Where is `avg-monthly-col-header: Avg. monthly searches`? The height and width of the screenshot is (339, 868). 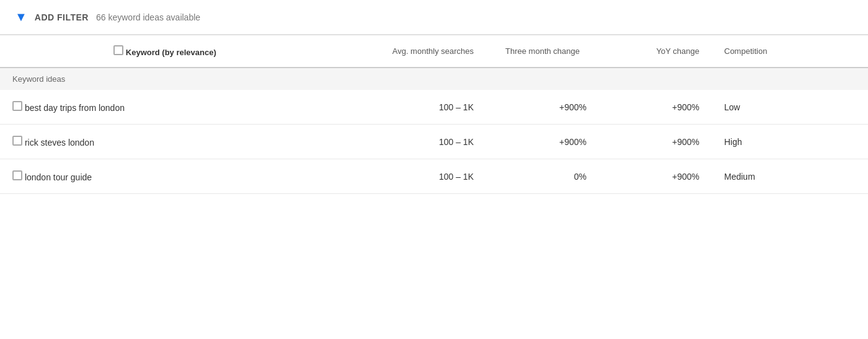 avg-monthly-col-header: Avg. monthly searches is located at coordinates (408, 52).